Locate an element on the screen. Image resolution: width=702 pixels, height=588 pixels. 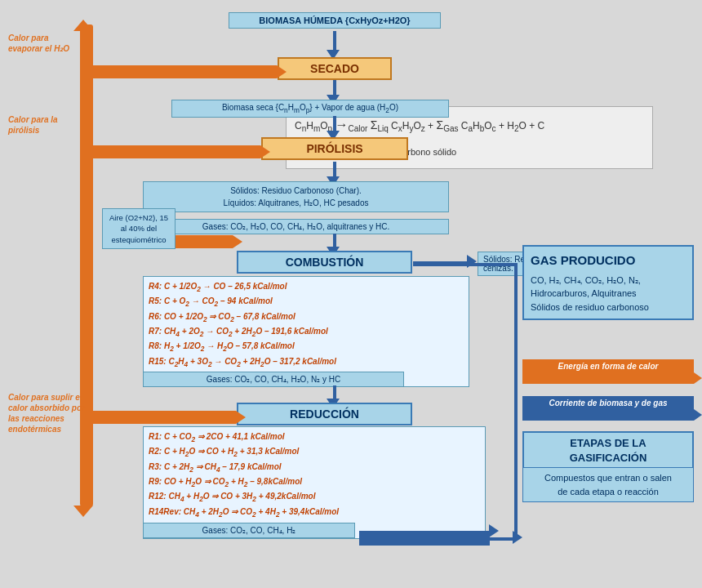
solidos-liquidos-box: Sólidos: Residuo Carbonoso (Char).Líquid… is located at coordinates (295, 197).